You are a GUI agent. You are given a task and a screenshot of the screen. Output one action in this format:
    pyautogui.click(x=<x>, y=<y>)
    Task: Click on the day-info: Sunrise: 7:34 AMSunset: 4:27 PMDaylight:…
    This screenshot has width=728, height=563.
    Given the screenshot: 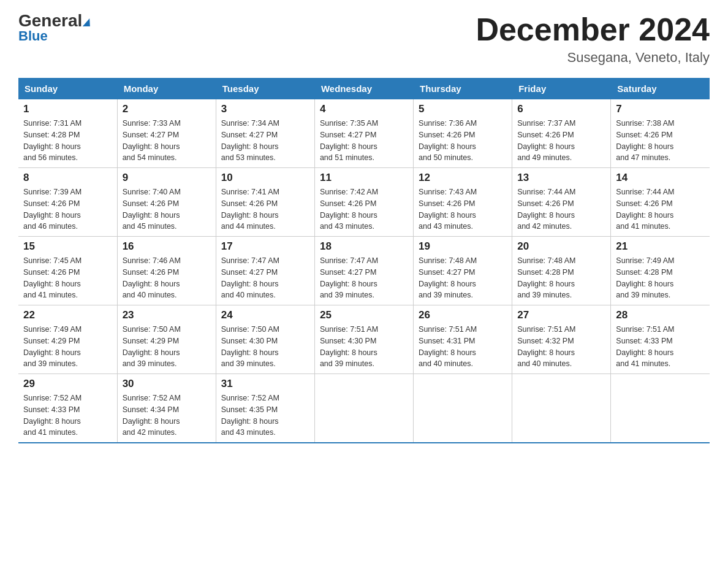 What is the action you would take?
    pyautogui.click(x=250, y=140)
    